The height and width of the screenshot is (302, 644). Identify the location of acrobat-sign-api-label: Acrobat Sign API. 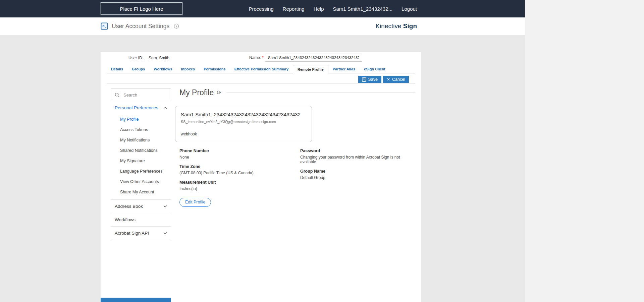
(132, 233).